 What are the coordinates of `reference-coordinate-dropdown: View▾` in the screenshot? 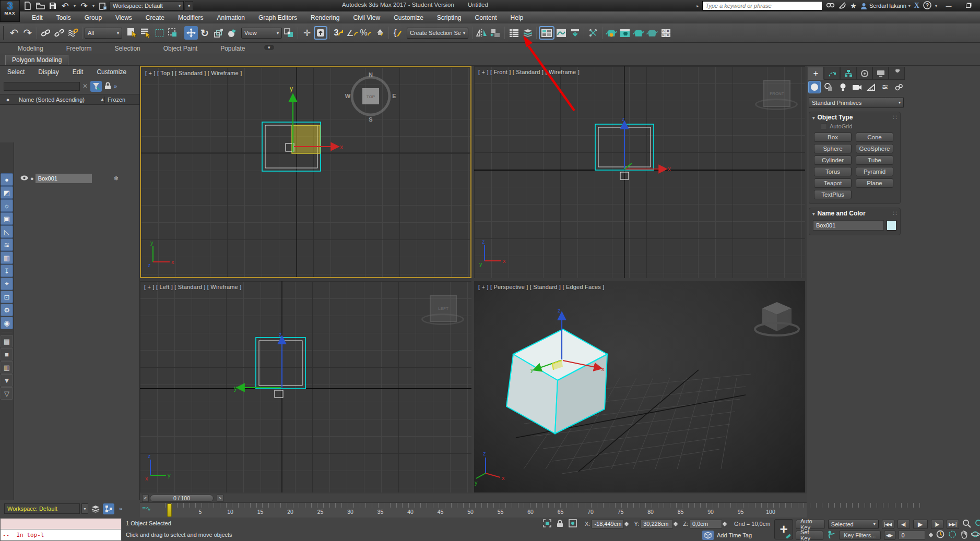 It's located at (262, 33).